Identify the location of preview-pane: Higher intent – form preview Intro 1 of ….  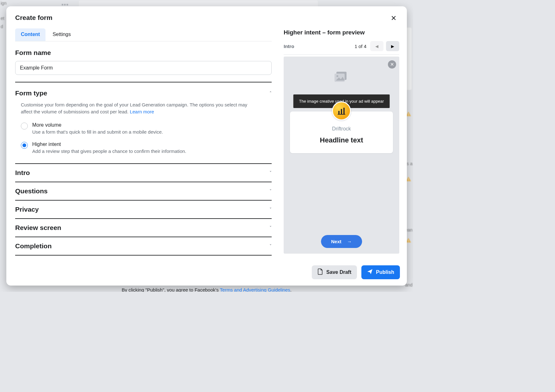
(344, 142).